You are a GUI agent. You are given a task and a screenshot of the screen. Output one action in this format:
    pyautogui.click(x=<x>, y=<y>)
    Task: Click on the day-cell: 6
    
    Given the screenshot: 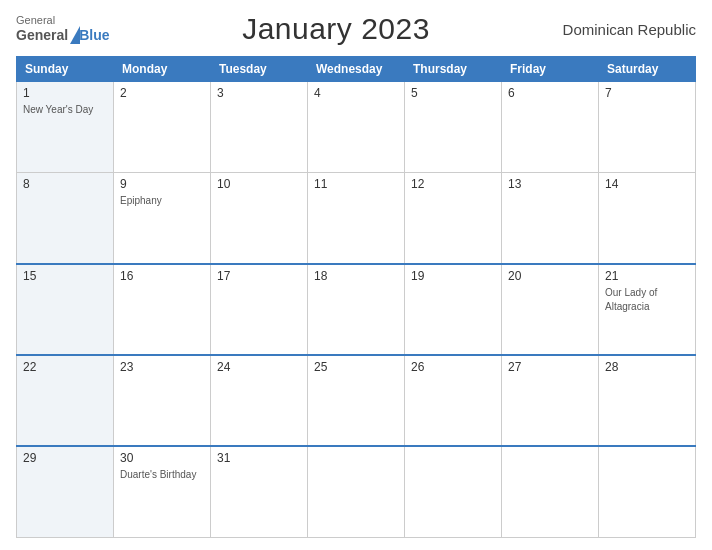 What is the action you would take?
    pyautogui.click(x=550, y=128)
    